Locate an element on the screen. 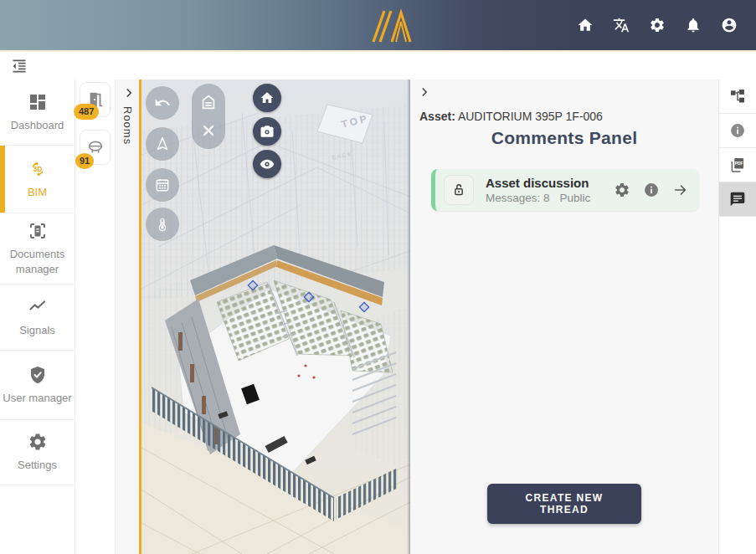  thread-messages-count: Messages: 8 is located at coordinates (517, 197).